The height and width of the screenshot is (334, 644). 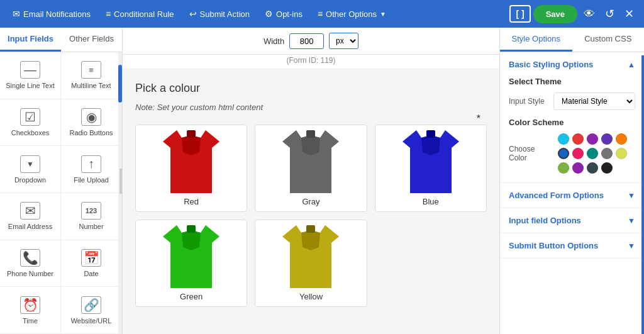 What do you see at coordinates (519, 14) in the screenshot?
I see `bracket-button: [ ]` at bounding box center [519, 14].